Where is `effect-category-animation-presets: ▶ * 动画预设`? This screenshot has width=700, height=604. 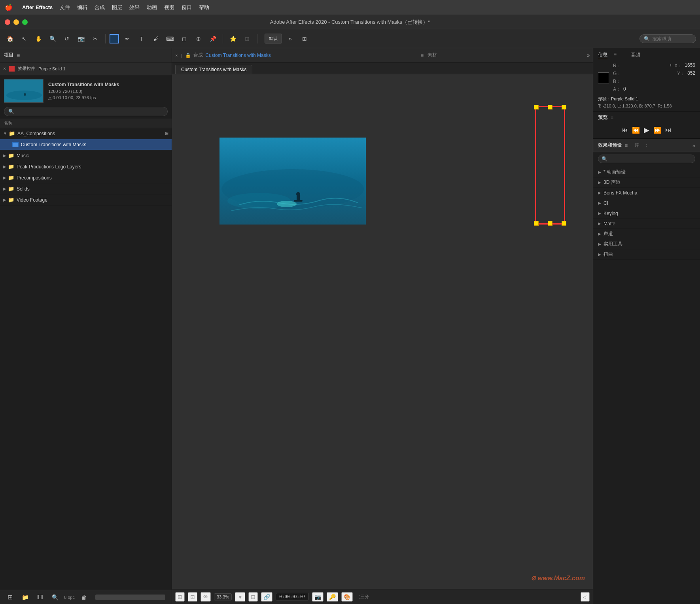
effect-category-animation-presets: ▶ * 动画预设 is located at coordinates (647, 172).